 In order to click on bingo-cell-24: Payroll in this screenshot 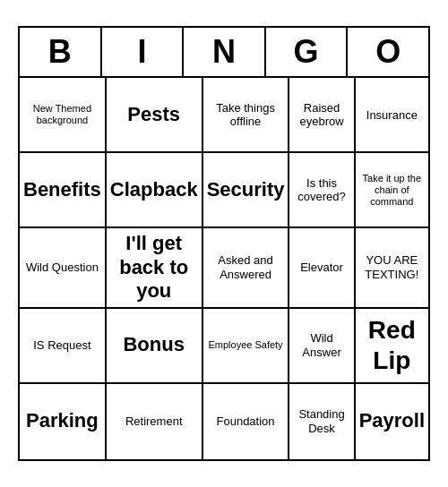, I will do `click(392, 422)`.